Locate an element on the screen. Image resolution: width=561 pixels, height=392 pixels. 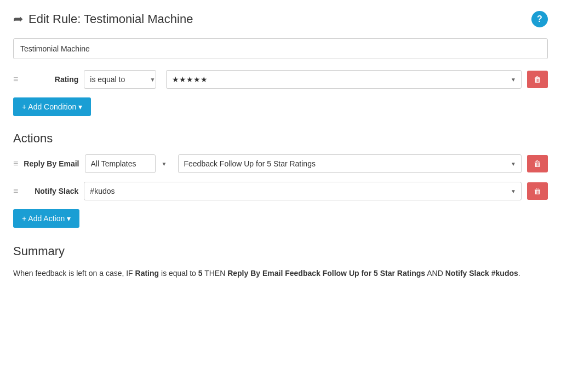
template-name-select: Feedback Follow Up for 5 Star Ratings Th… is located at coordinates (350, 164).